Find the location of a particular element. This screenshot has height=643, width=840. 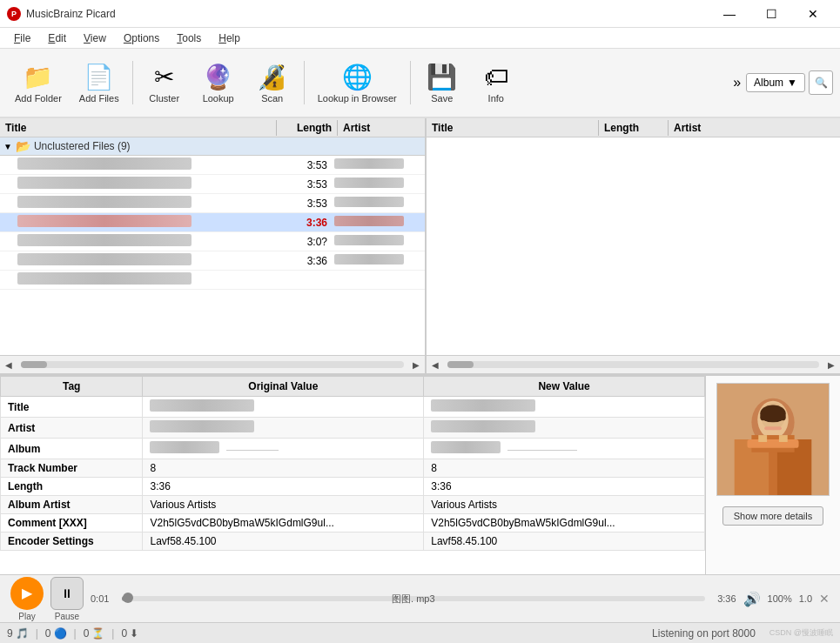

tag-orig-tracknum: 8 is located at coordinates (284, 468).